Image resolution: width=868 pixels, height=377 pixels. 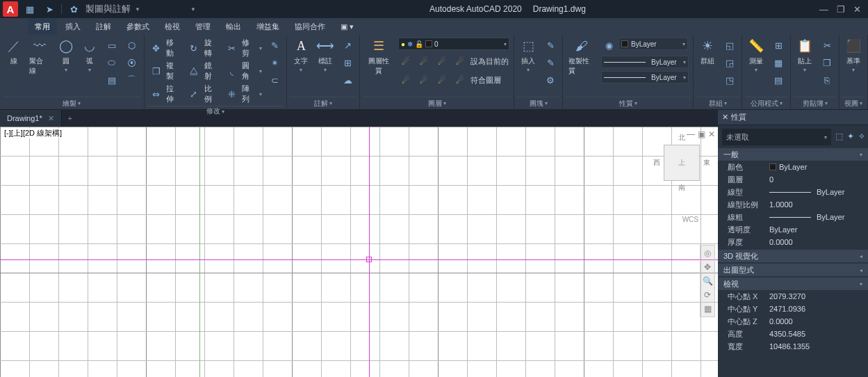 I want to click on line-button: ／線, so click(x=14, y=51).